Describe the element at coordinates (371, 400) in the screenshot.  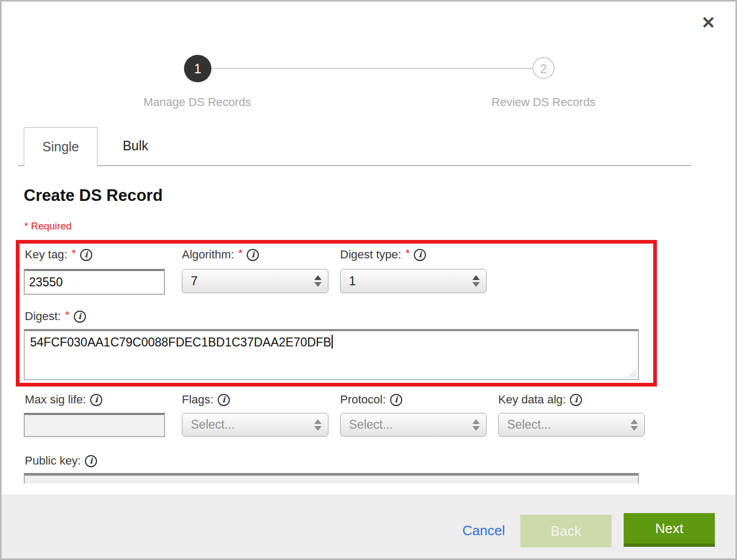
I see `protocol-label: Protocol: i` at that location.